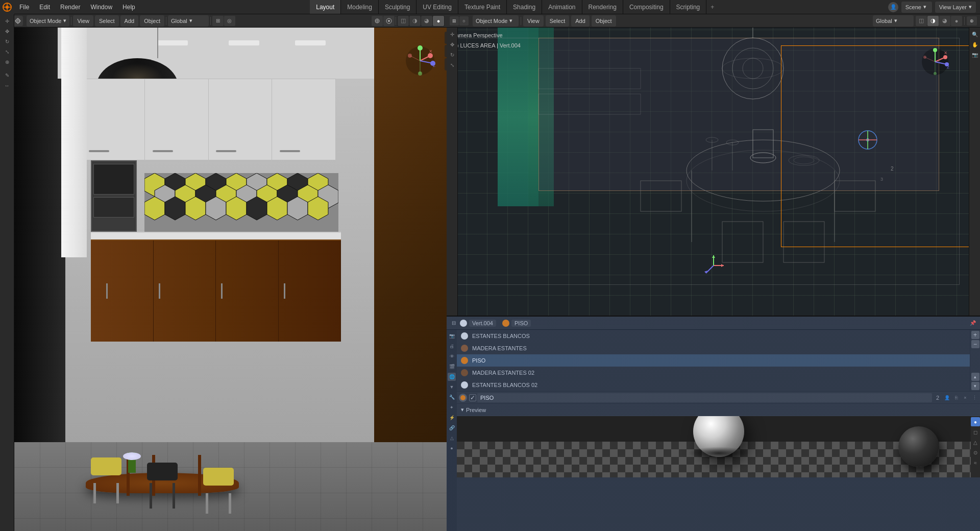 This screenshot has height=531, width=980. Describe the element at coordinates (483, 323) in the screenshot. I see `vert-name: Vert.004` at that location.